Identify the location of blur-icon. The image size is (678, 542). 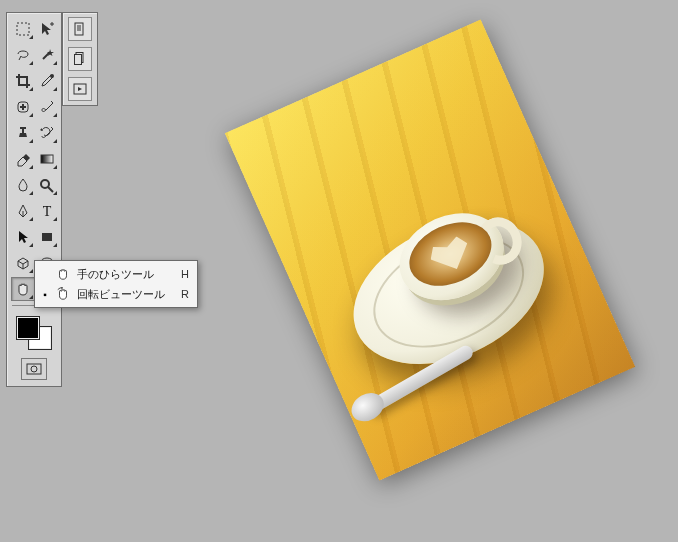
(23, 185).